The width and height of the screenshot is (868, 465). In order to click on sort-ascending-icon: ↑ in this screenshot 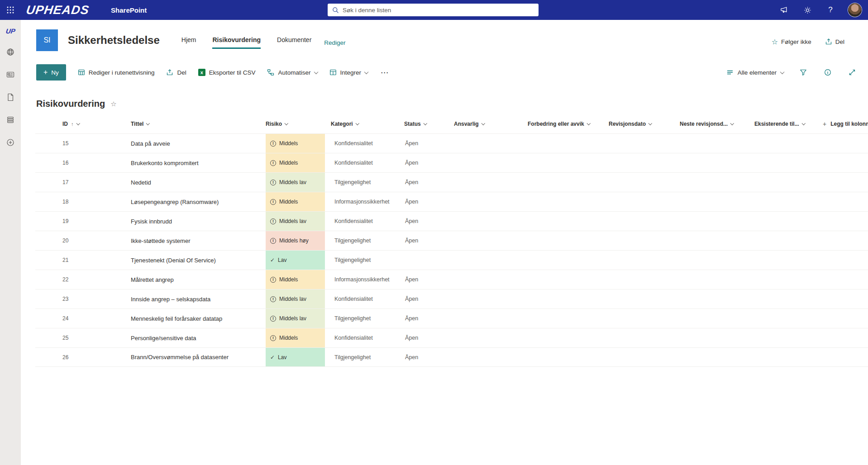, I will do `click(72, 124)`.